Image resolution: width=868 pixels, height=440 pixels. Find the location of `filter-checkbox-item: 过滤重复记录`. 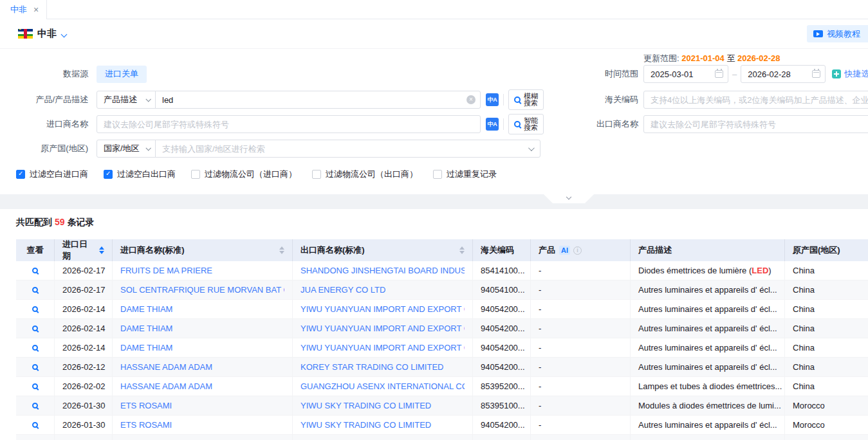

filter-checkbox-item: 过滤重复记录 is located at coordinates (465, 174).